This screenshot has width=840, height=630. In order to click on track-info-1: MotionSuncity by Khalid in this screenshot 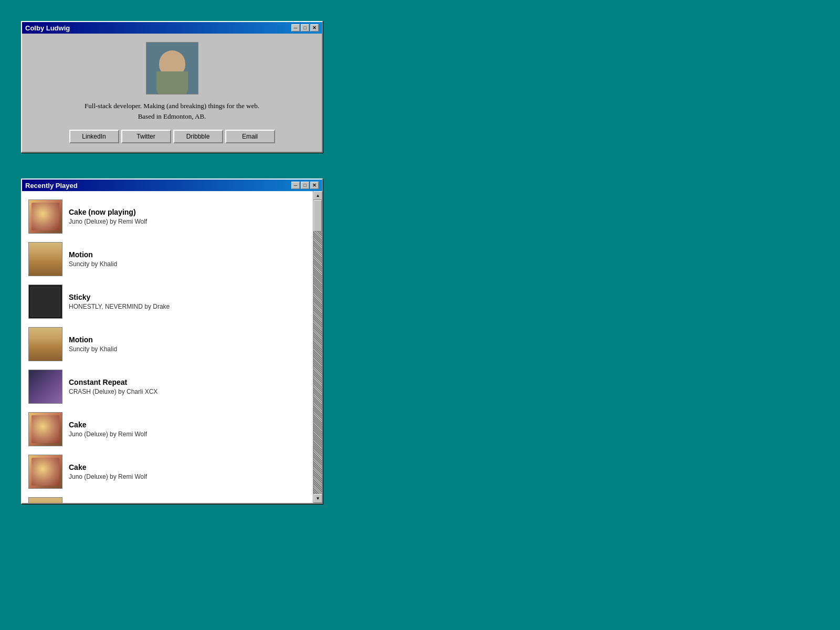, I will do `click(188, 259)`.